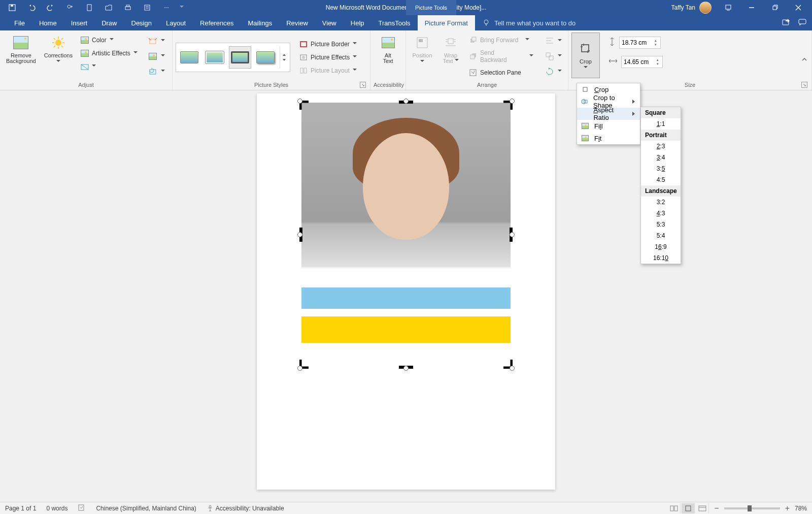  What do you see at coordinates (146, 508) in the screenshot?
I see `language-status: Chinese (Simplified, Mainland China)` at bounding box center [146, 508].